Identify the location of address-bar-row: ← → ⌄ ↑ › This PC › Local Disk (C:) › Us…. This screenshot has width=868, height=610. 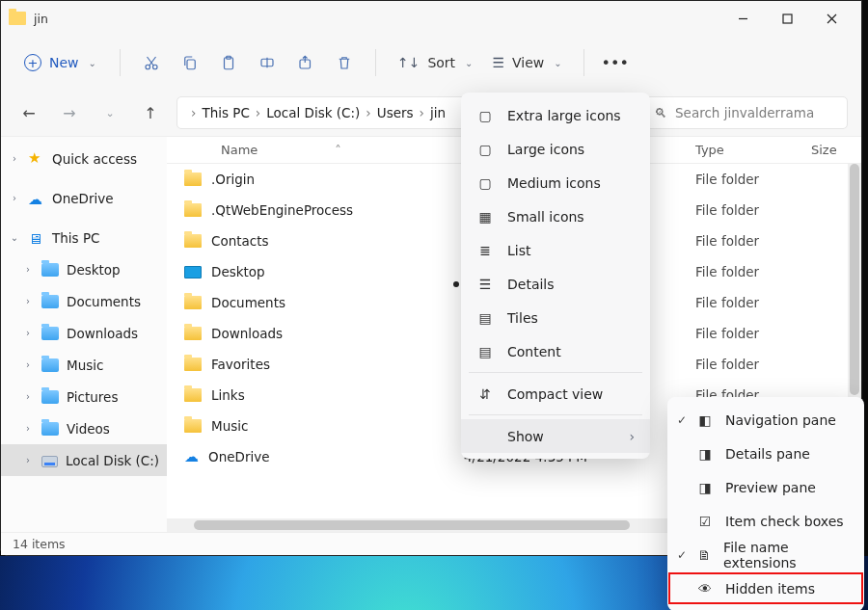
(431, 113).